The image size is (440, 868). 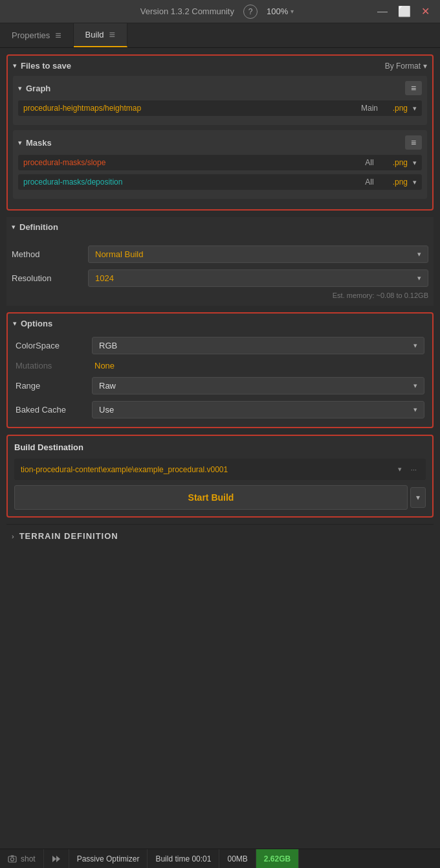 I want to click on start-build-arrow-button: ▾, so click(x=418, y=497).